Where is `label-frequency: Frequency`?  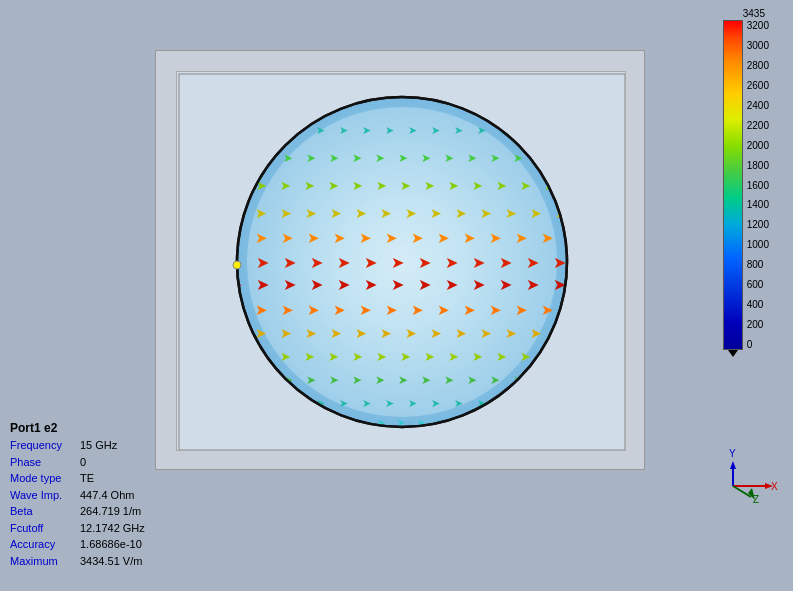
label-frequency: Frequency is located at coordinates (42, 446).